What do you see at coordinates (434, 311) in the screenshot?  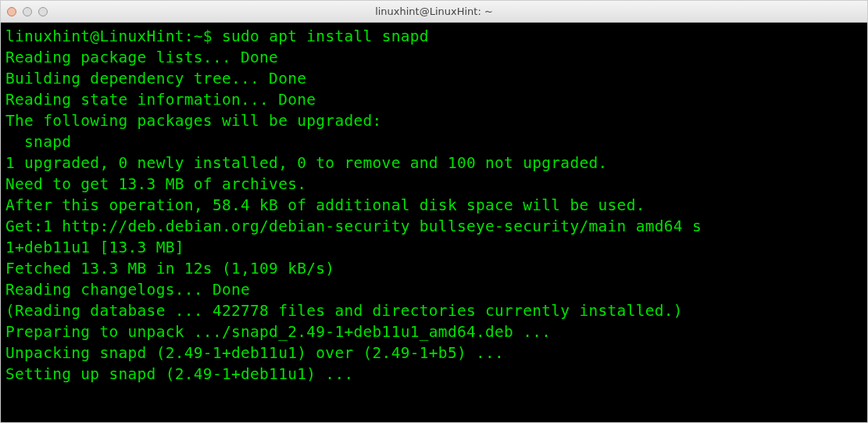 I see `output-line: (Reading database ... 422778 files and d…` at bounding box center [434, 311].